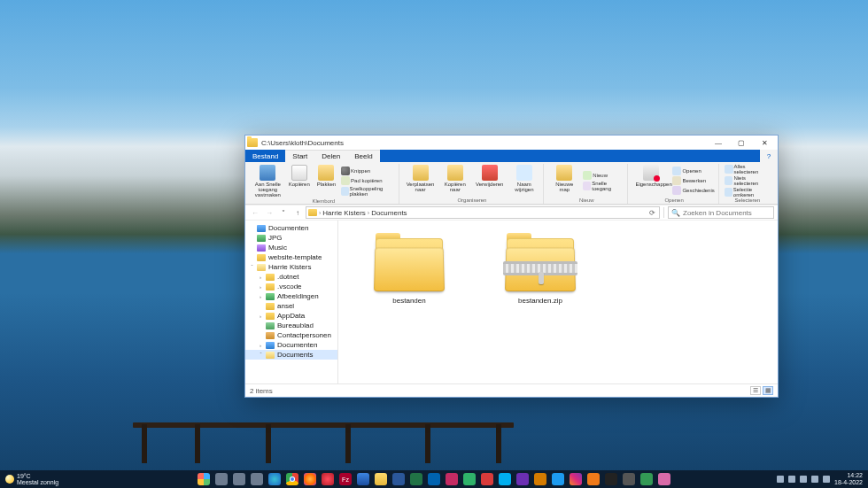 Image resolution: width=868 pixels, height=488 pixels. I want to click on view-icons-button: ▦, so click(768, 391).